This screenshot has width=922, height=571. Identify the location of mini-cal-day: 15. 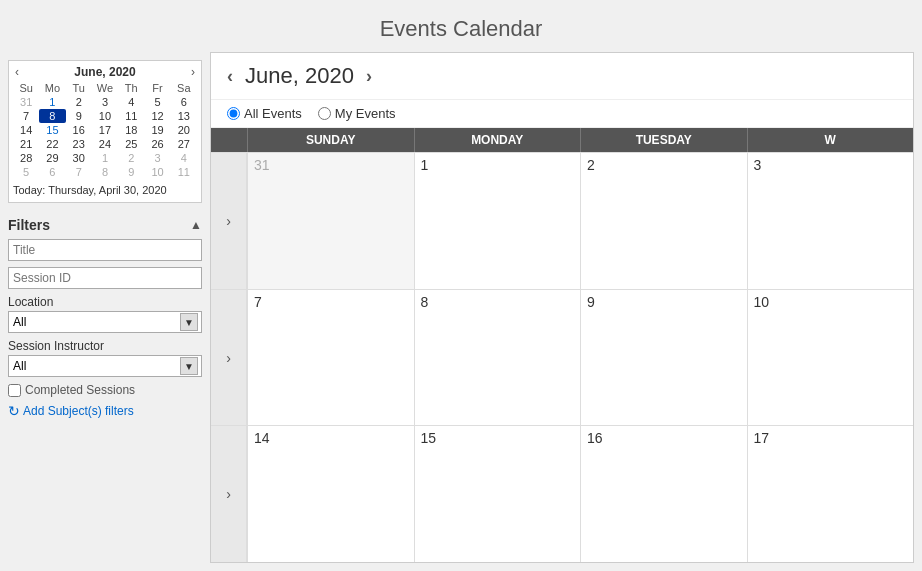
(52, 130).